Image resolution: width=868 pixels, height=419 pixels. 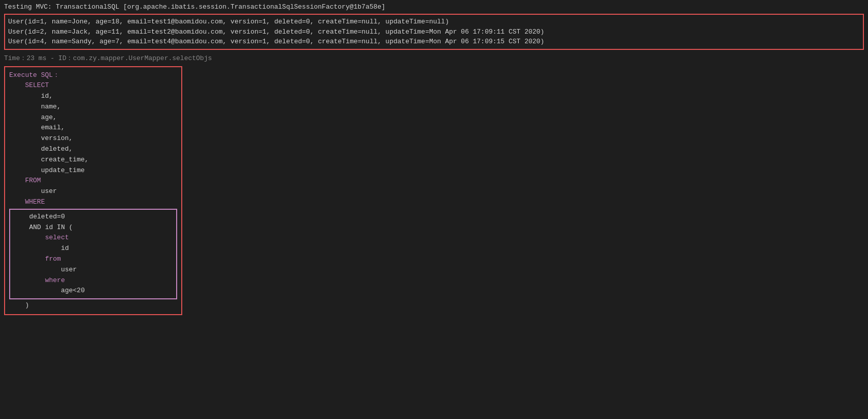 What do you see at coordinates (434, 32) in the screenshot?
I see `result-line-2: User(id=2, name=Jack, age=11, email=test…` at bounding box center [434, 32].